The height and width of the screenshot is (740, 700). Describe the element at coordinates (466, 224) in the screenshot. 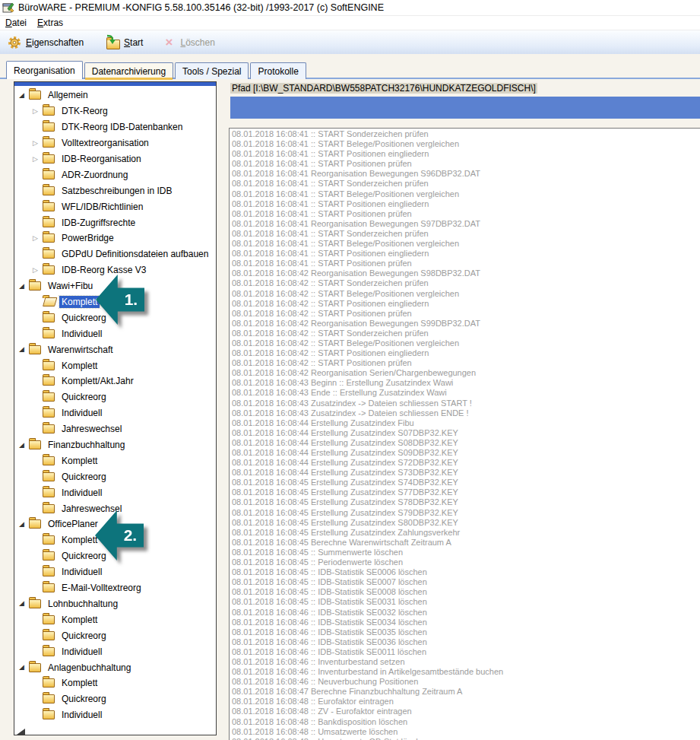

I see `log-line: 08.01.2018 16:08:41 Reorganisation Beweg…` at that location.